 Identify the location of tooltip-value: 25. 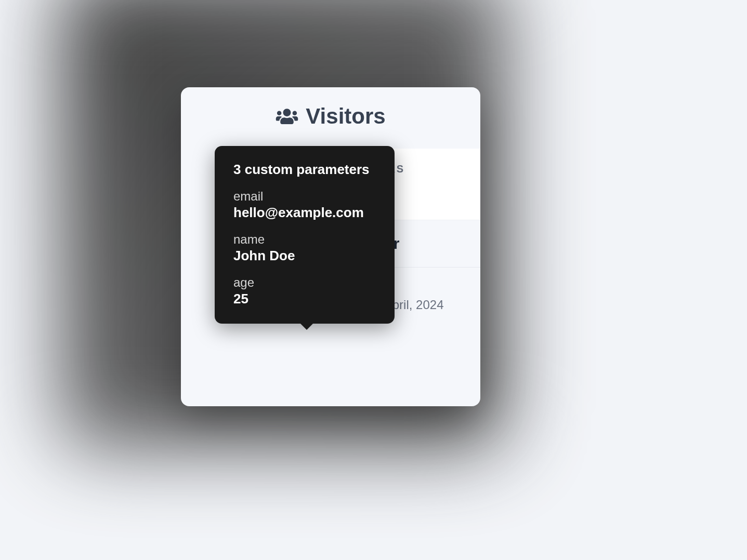
(305, 299).